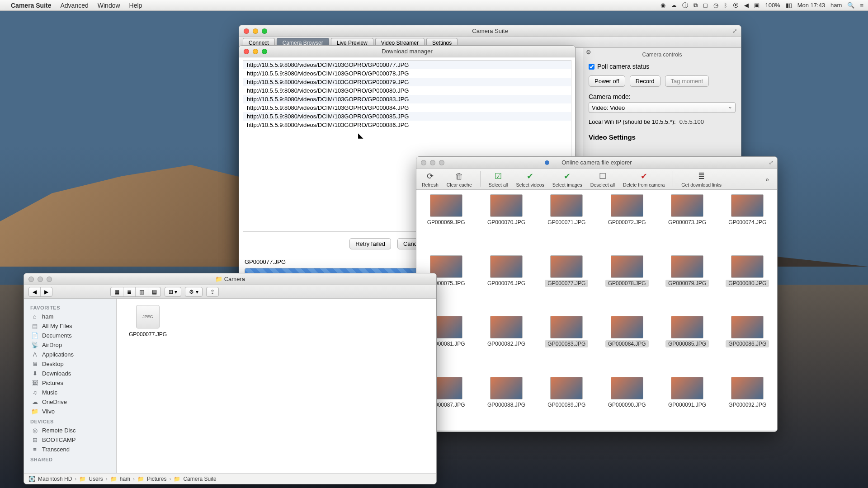  I want to click on thumbnail-item: GP000080.JPG, so click(748, 280).